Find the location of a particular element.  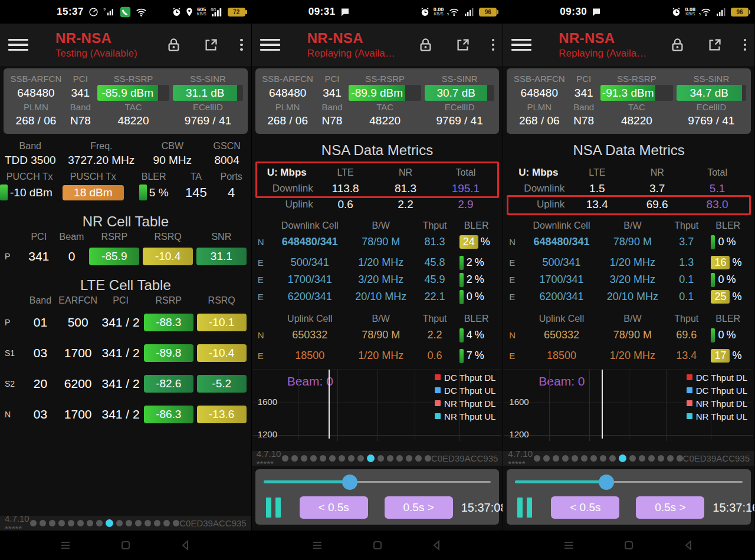

pci-value: 341 is located at coordinates (333, 93).